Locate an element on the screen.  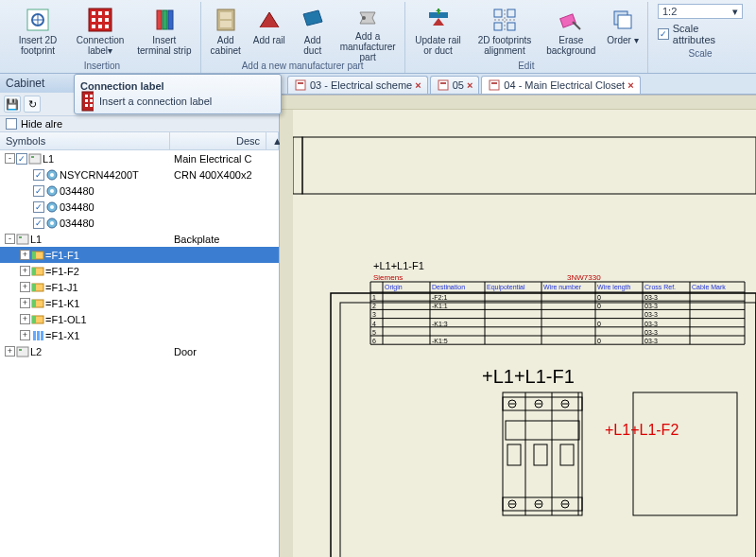
order: Order ▾ is located at coordinates (623, 30).